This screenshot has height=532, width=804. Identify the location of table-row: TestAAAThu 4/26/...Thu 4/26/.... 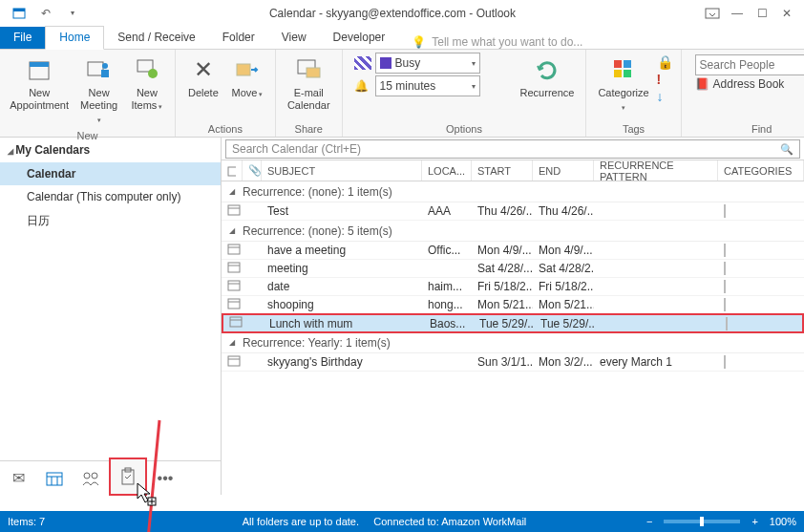
(513, 212).